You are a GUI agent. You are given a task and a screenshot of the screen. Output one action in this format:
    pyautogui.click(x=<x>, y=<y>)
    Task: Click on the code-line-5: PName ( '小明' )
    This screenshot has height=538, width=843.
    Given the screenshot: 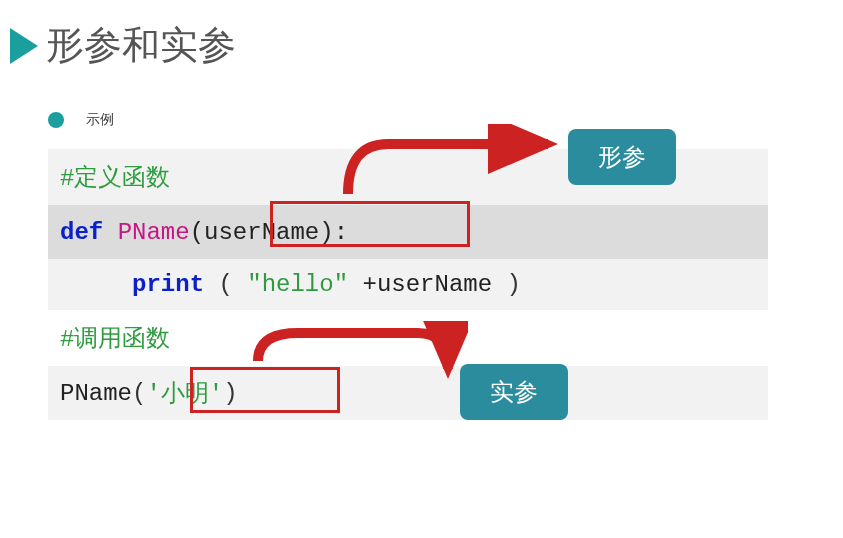 What is the action you would take?
    pyautogui.click(x=408, y=393)
    